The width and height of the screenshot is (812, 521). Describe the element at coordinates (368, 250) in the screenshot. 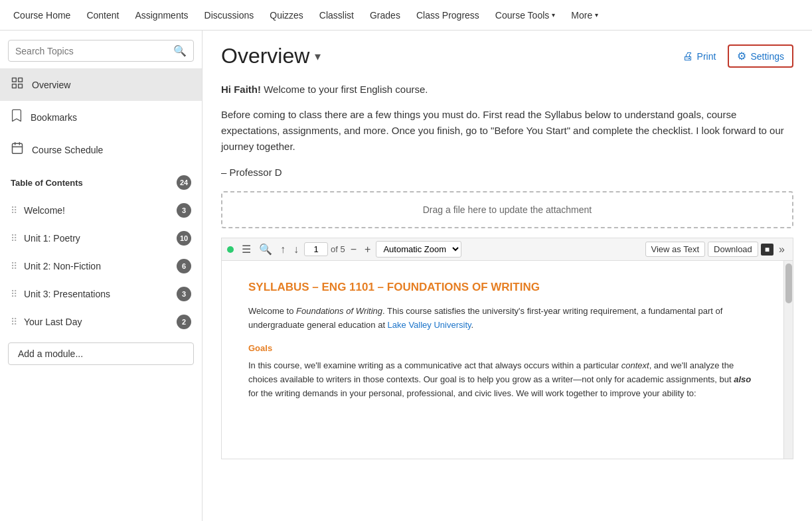

I see `pdf-zoom-in-button: +` at that location.